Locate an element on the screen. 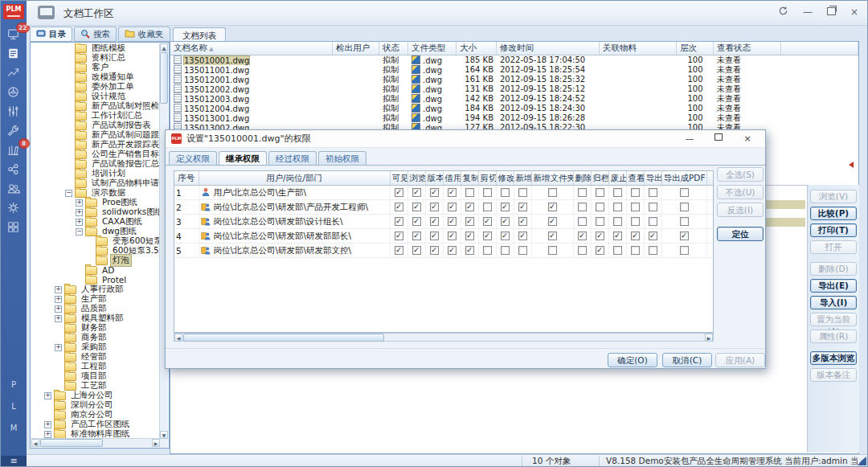  table-row: 135012001.dwg拟制.dwg161 KB2012-09-15 18:2… is located at coordinates (514, 80).